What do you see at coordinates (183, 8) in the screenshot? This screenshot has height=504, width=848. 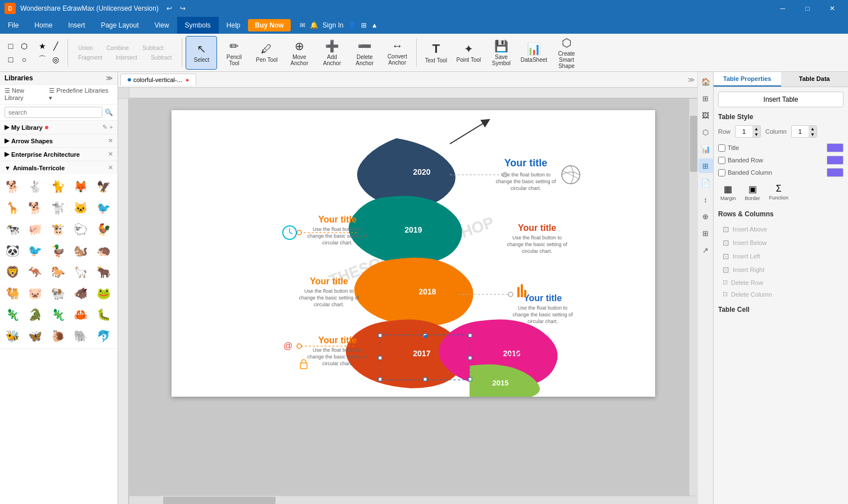 I see `redo-button: ↪` at bounding box center [183, 8].